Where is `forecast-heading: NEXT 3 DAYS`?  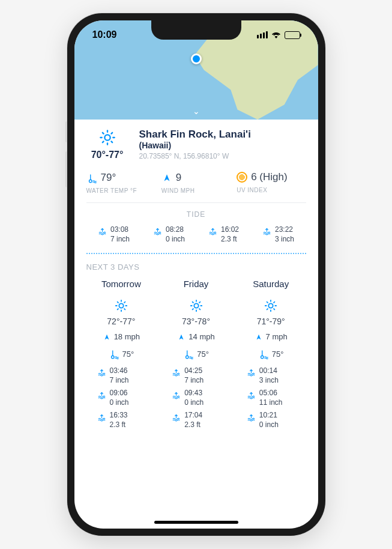 forecast-heading: NEXT 3 DAYS is located at coordinates (196, 267).